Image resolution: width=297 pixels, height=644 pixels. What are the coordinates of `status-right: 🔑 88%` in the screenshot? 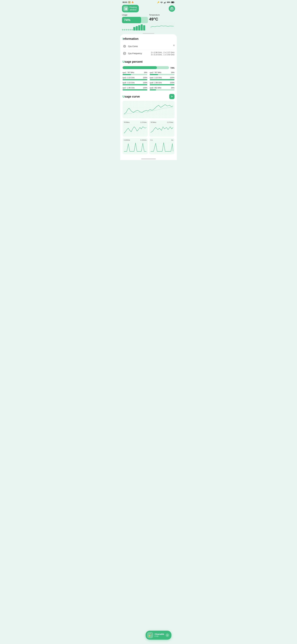 It's located at (166, 2).